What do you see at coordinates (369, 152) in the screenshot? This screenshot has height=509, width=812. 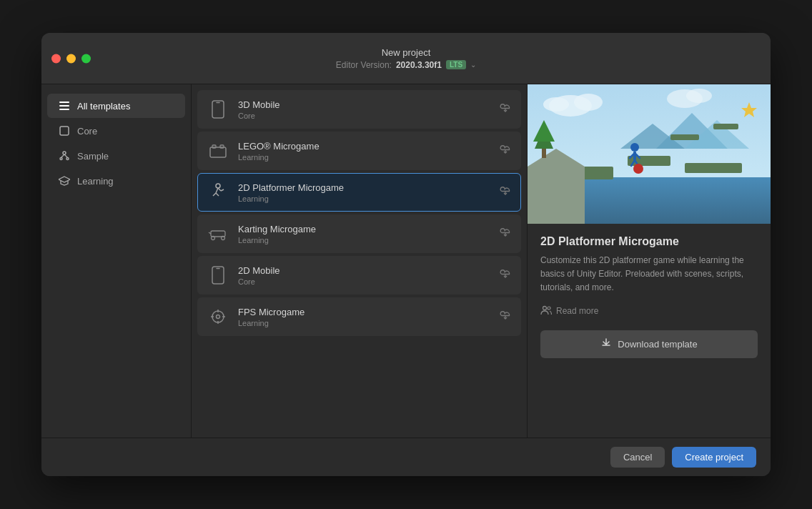 I see `template-info-lego: LEGO® Microgame Learning` at bounding box center [369, 152].